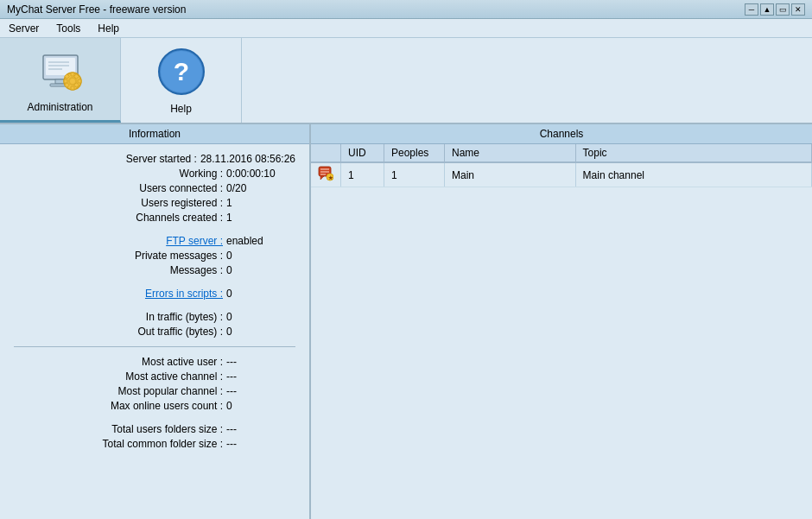 This screenshot has width=812, height=519. I want to click on window-title: MyChat Server Free - freeware version, so click(97, 9).